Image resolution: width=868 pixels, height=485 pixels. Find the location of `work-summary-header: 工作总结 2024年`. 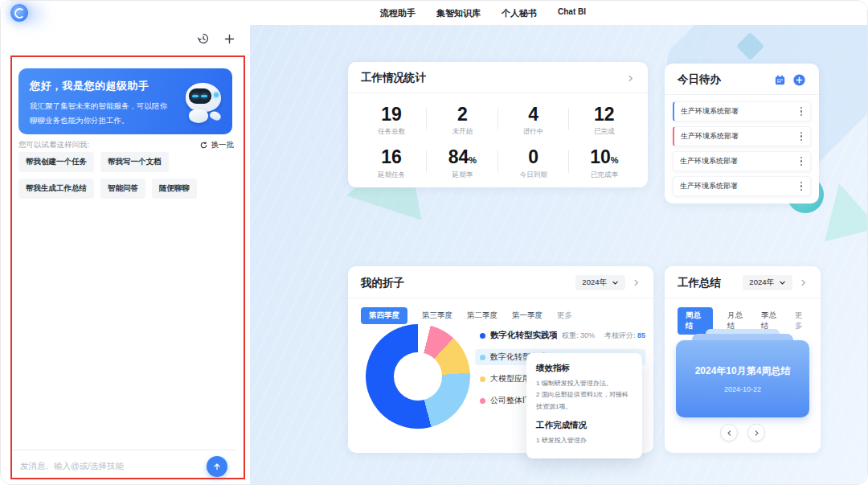

work-summary-header: 工作总结 2024年 is located at coordinates (743, 282).